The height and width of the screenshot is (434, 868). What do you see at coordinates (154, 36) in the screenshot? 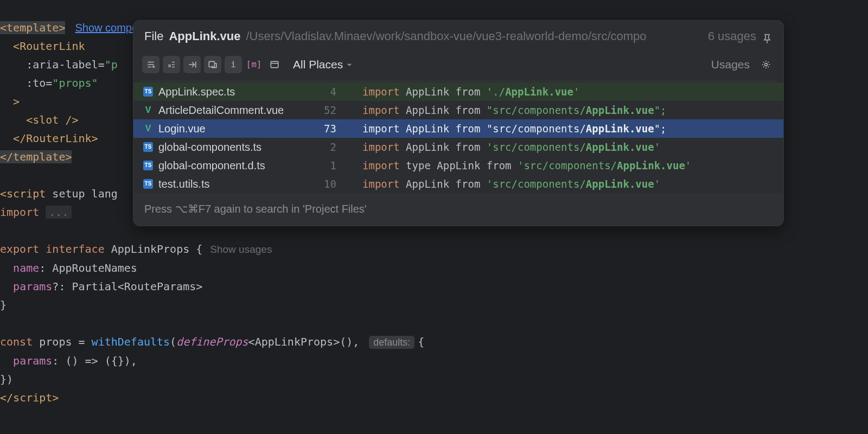
I see `popup-title-label: File` at bounding box center [154, 36].